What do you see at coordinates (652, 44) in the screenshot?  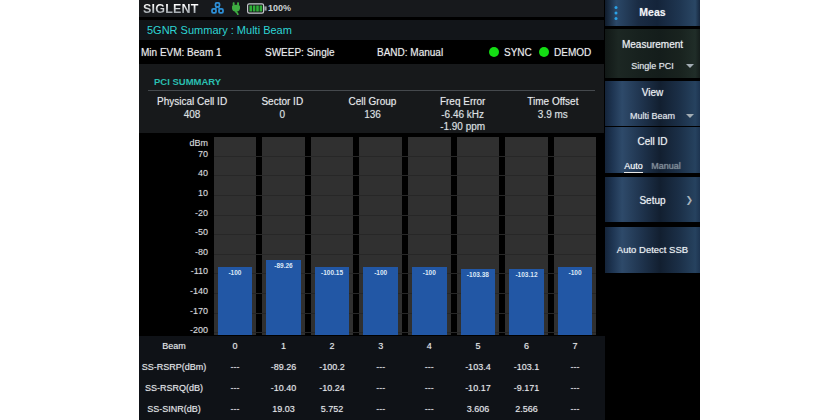 I see `measurement-label: Measurement` at bounding box center [652, 44].